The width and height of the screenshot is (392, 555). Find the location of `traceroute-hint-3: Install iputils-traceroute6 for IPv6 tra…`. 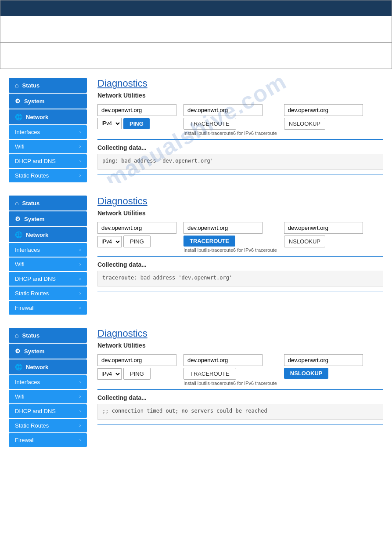

traceroute-hint-3: Install iputils-traceroute6 for IPv6 tra… is located at coordinates (230, 383).